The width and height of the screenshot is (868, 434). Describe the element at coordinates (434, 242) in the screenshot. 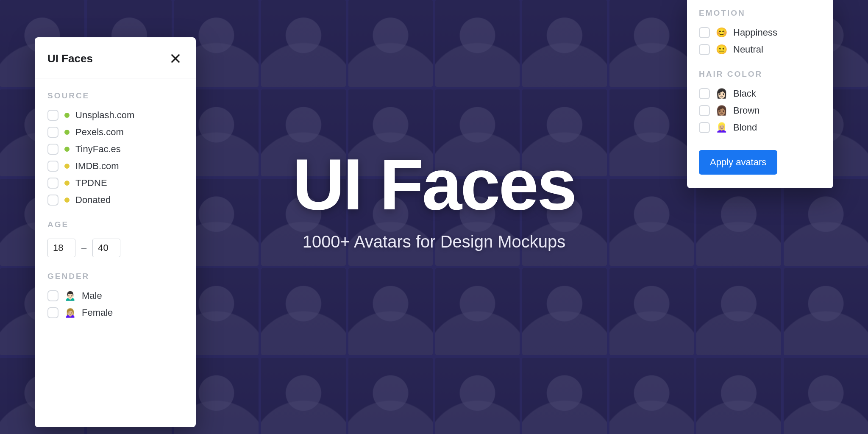

I see `hero-subtitle: 1000+ Avatars for Design Mockups` at that location.